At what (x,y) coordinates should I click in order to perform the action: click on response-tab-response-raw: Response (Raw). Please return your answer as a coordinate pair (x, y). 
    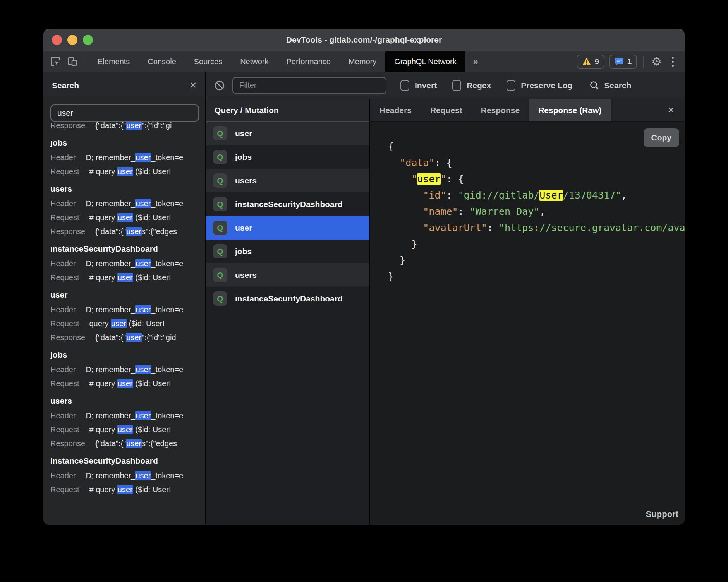
    Looking at the image, I should click on (570, 110).